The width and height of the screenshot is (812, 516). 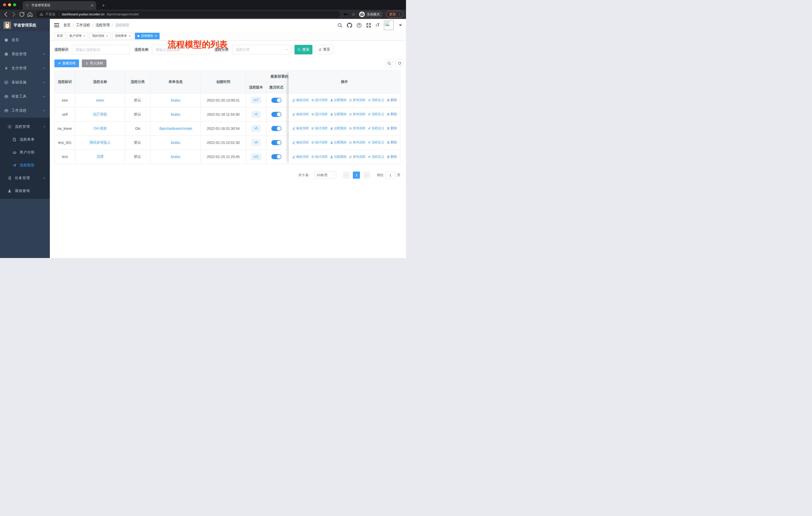 What do you see at coordinates (22, 14) in the screenshot?
I see `reload-icon` at bounding box center [22, 14].